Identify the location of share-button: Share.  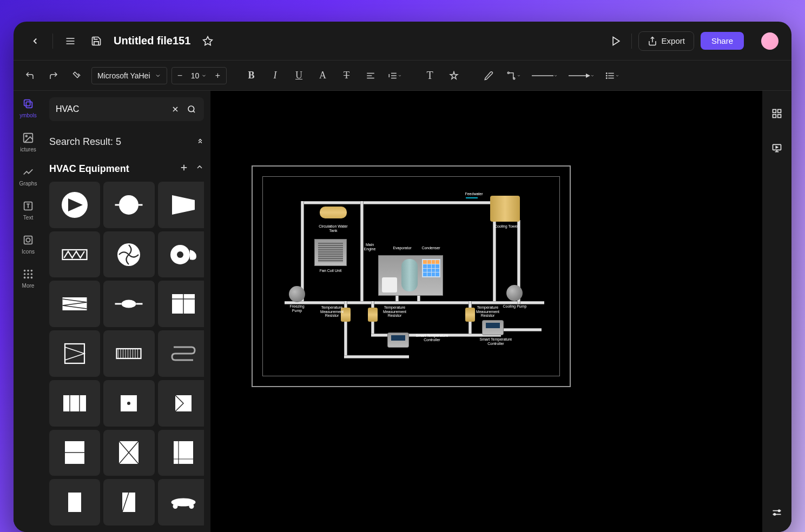
(722, 41).